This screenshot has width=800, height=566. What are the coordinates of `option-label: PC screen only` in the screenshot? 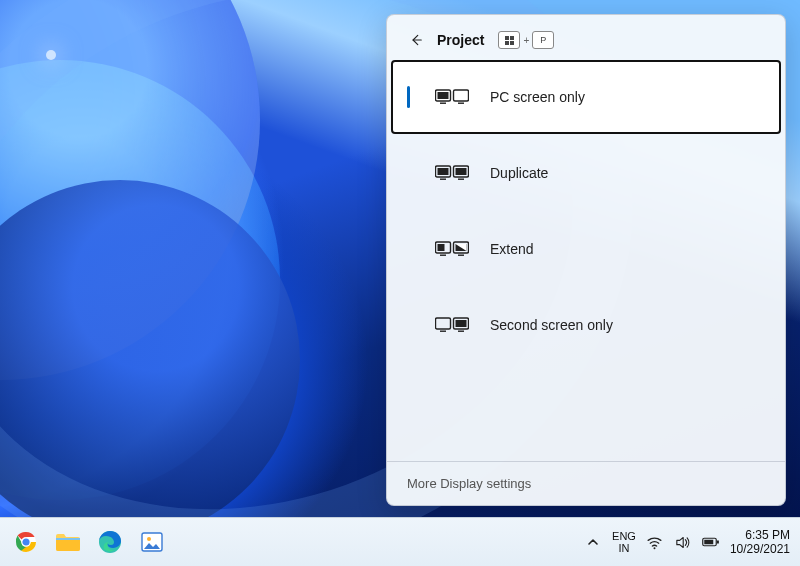 It's located at (538, 97).